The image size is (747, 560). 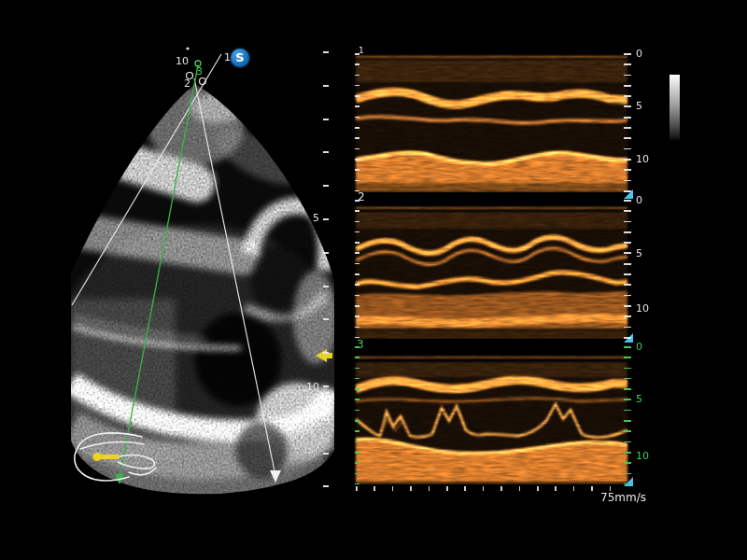 What do you see at coordinates (491, 422) in the screenshot?
I see `mmode-strip-3-trace` at bounding box center [491, 422].